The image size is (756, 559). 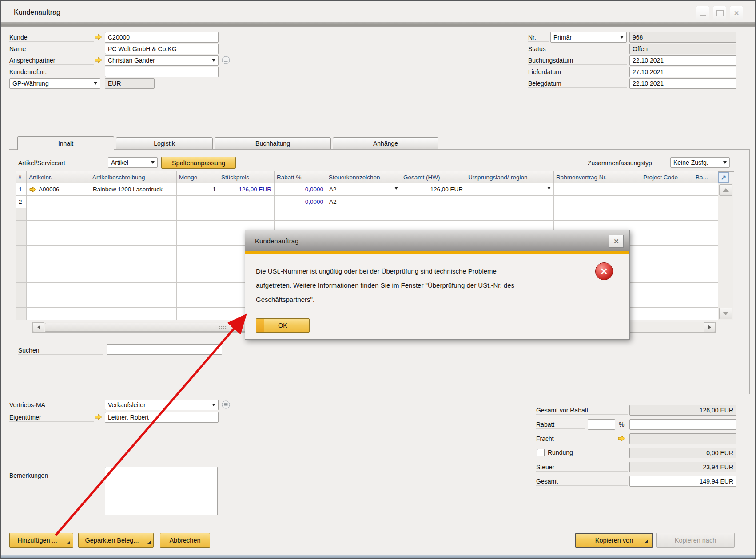 I want to click on fracht-link-arrow-icon, so click(x=622, y=439).